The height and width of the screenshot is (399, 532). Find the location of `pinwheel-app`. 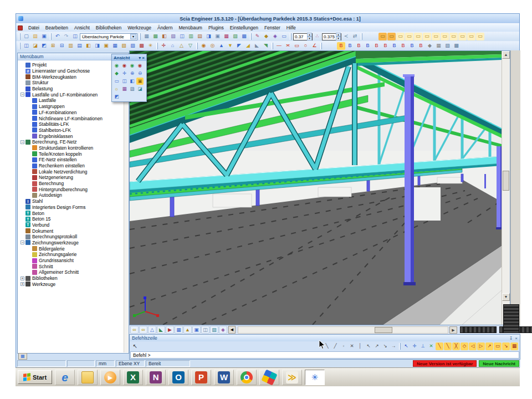

pinwheel-app is located at coordinates (269, 377).